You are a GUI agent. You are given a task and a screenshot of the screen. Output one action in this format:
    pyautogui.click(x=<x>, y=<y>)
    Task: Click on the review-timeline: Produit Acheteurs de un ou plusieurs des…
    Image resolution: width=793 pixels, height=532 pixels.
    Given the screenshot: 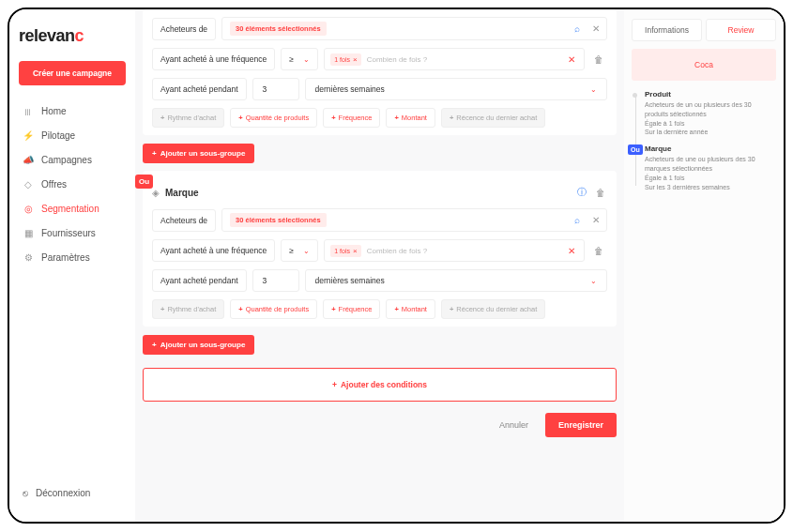 What is the action you would take?
    pyautogui.click(x=704, y=141)
    